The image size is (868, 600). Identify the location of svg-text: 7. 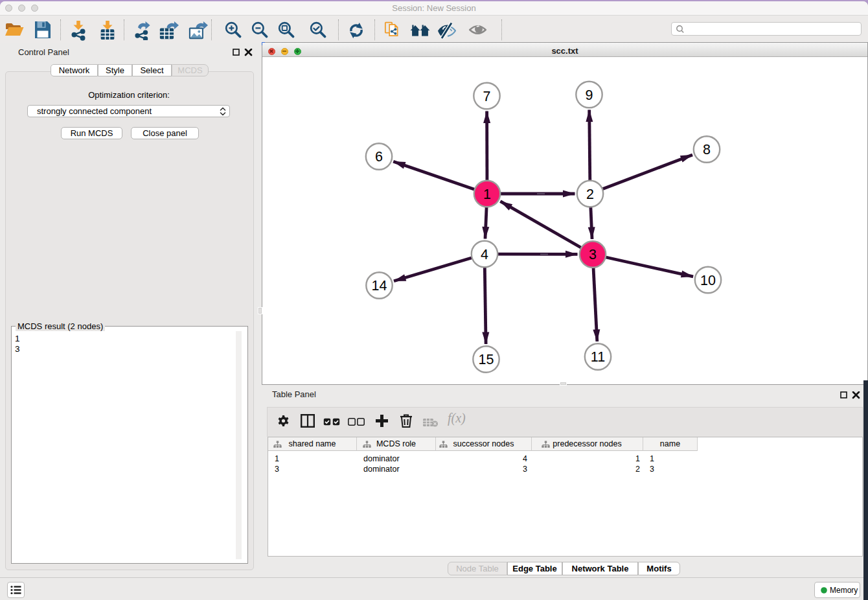
(487, 97).